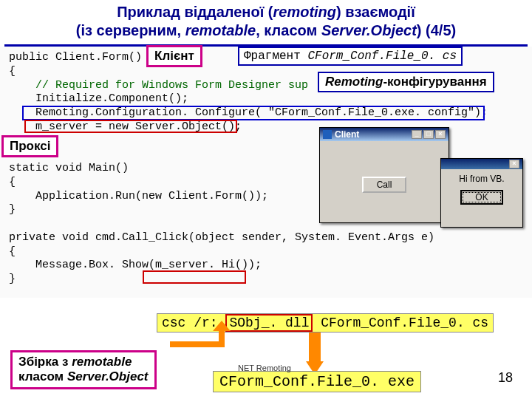  What do you see at coordinates (265, 368) in the screenshot?
I see `footer-text: NET Remoting` at bounding box center [265, 368].